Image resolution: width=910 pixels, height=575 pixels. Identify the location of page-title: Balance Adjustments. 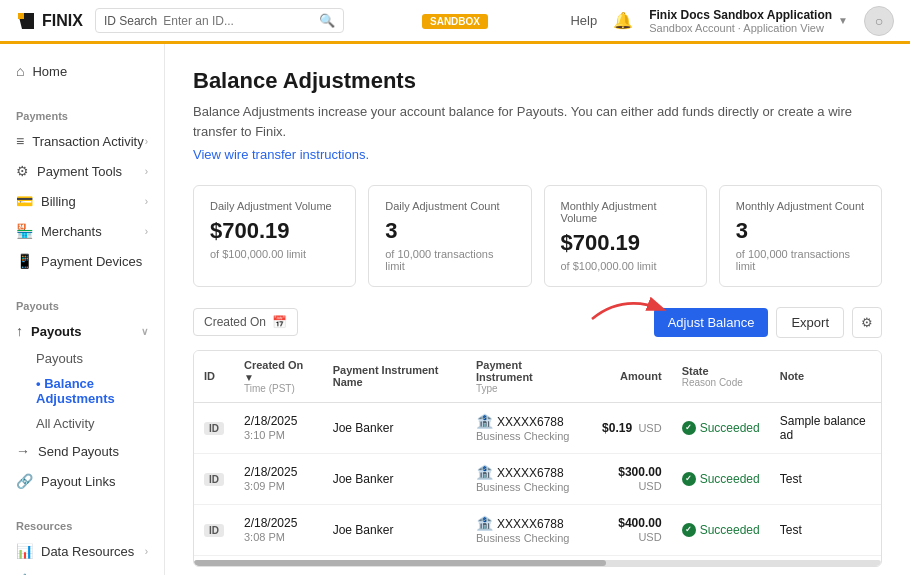
(538, 81).